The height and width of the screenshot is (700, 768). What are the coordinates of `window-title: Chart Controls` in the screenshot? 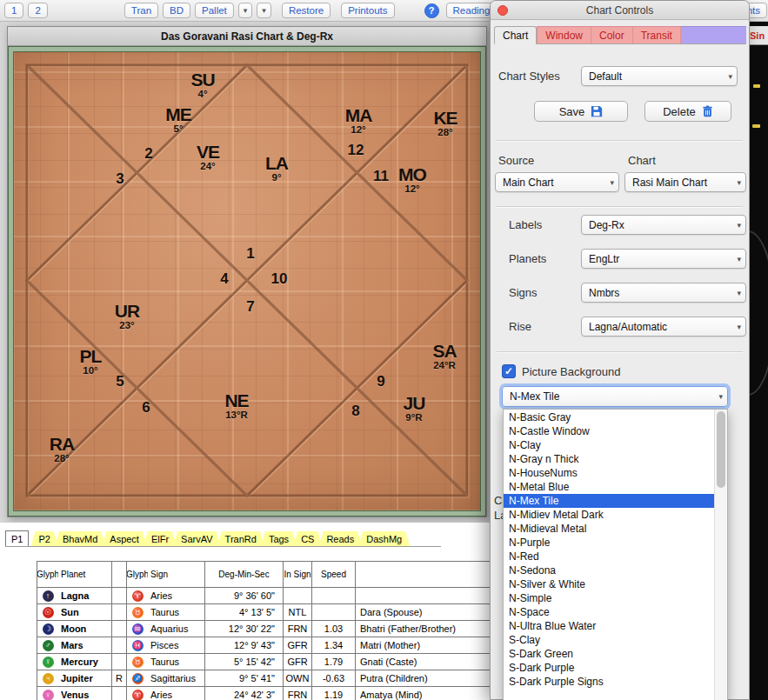 It's located at (619, 10).